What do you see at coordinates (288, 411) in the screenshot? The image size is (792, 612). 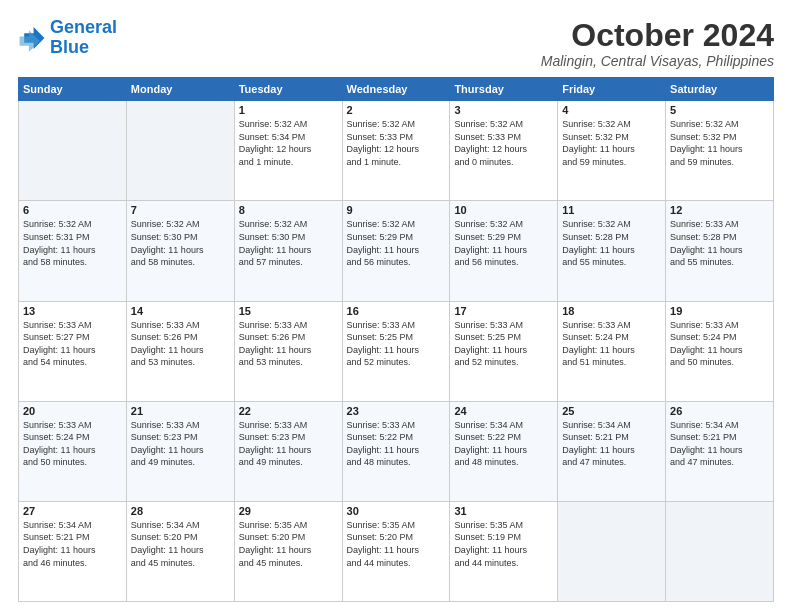 I see `day-number: 22` at bounding box center [288, 411].